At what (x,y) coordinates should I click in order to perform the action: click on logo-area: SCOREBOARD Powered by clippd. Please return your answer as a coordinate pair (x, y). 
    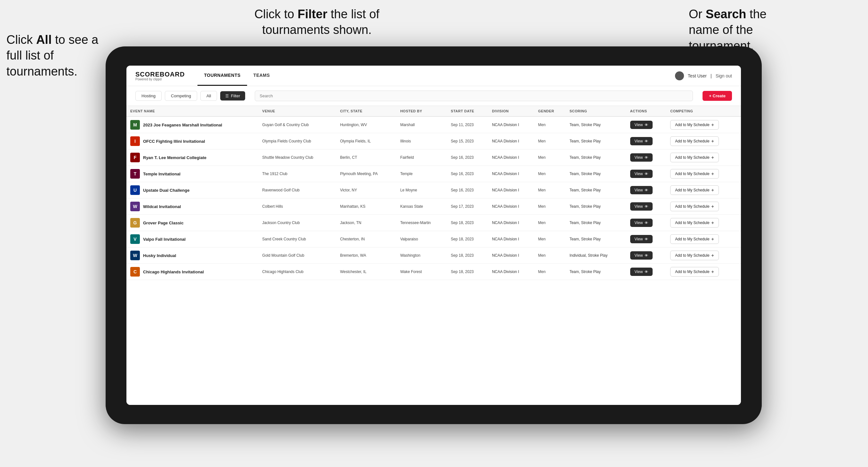
    Looking at the image, I should click on (160, 76).